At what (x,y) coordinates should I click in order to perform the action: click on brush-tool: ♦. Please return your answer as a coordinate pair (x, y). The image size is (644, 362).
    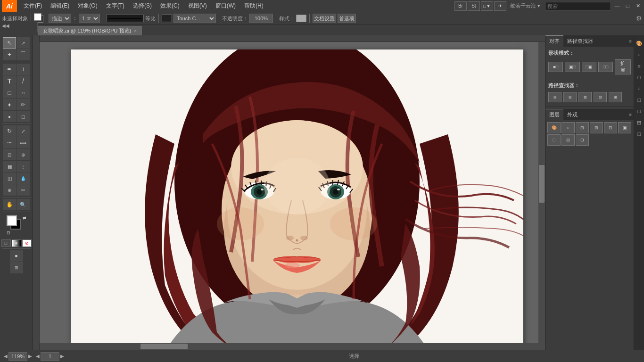
    Looking at the image, I should click on (9, 105).